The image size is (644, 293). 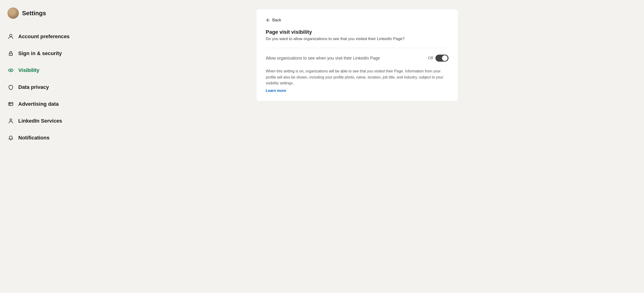 I want to click on eye-icon, so click(x=11, y=70).